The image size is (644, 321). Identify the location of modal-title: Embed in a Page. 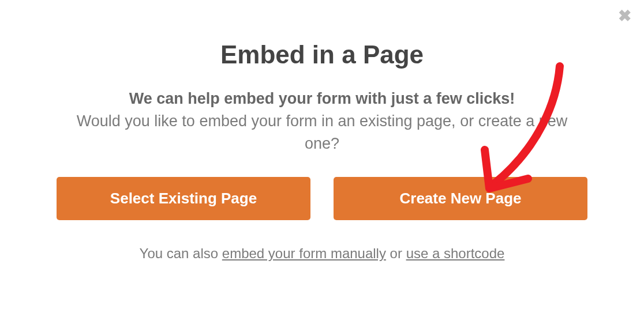
(322, 55).